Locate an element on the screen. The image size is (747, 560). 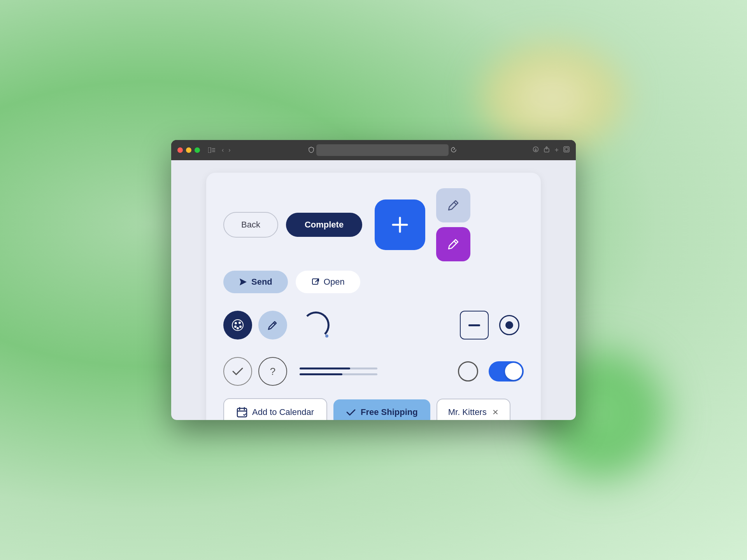
fab-plus-button is located at coordinates (400, 225).